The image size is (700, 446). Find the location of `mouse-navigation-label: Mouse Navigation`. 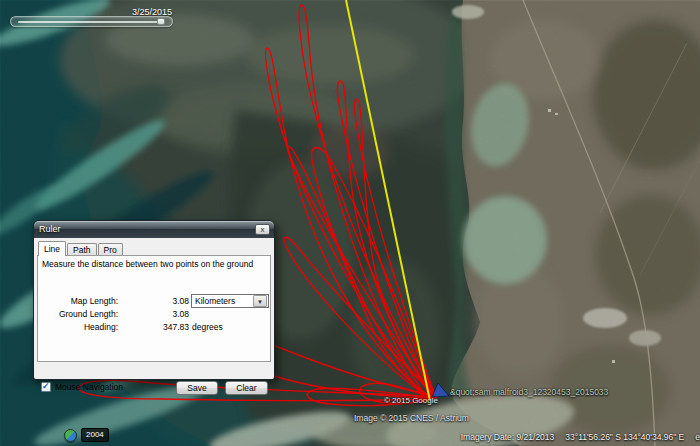

mouse-navigation-label: Mouse Navigation is located at coordinates (89, 387).